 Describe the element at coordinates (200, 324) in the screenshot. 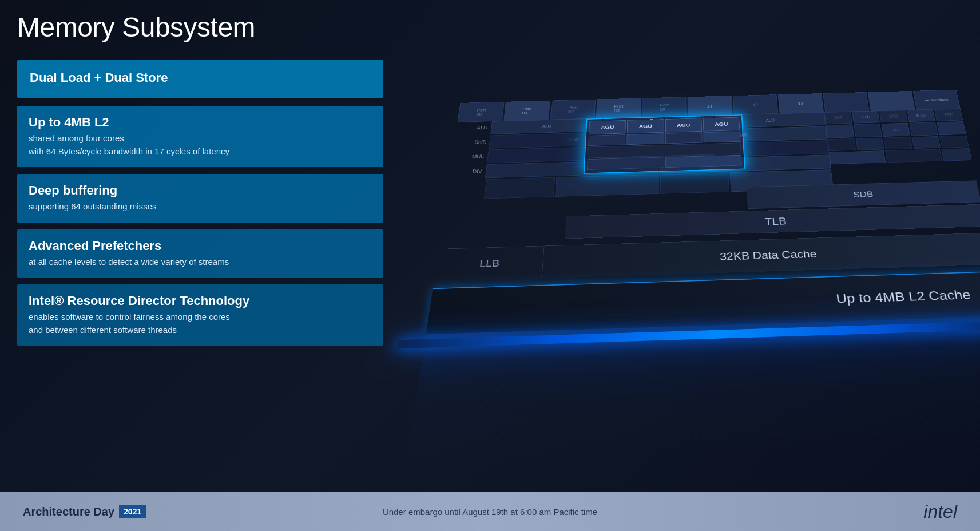

I see `feature-desc-5: enables software to control fairness amo…` at that location.